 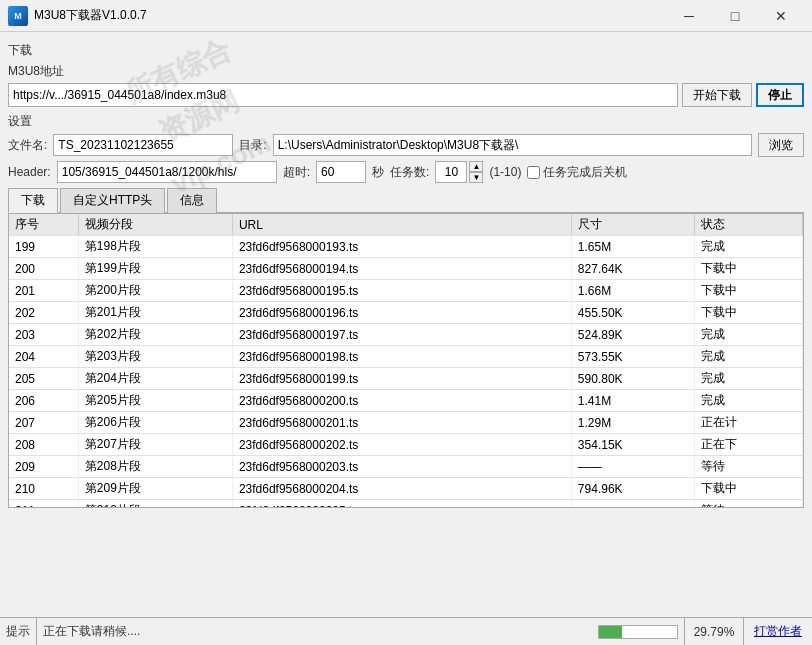 What do you see at coordinates (406, 489) in the screenshot?
I see `table-row: 210 第209片段 23fd6df9568000204.ts 794.96K …` at bounding box center [406, 489].